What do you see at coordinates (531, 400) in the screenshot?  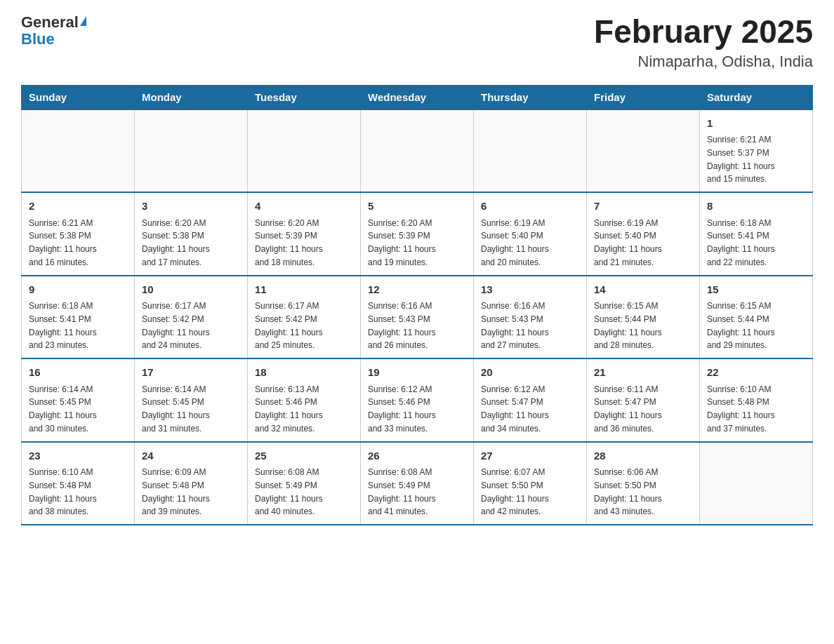 I see `calendar-cell: 20Sunrise: 6:12 AMSunset: 5:47 PMDayligh…` at bounding box center [531, 400].